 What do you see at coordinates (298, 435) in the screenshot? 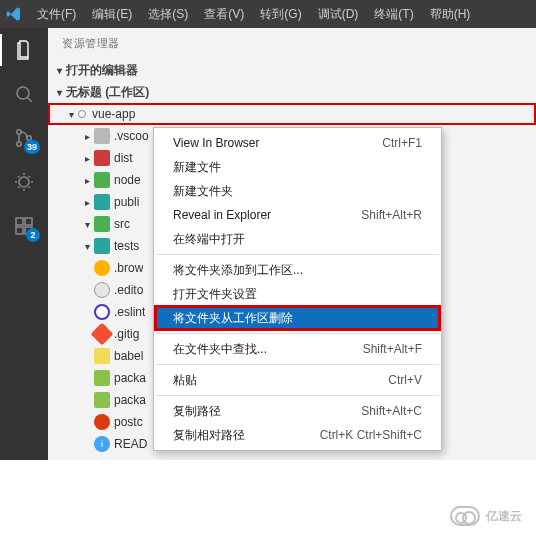
I see `context-menu-item: 复制相对路径Ctrl+K Ctrl+Shift+C` at bounding box center [298, 435].